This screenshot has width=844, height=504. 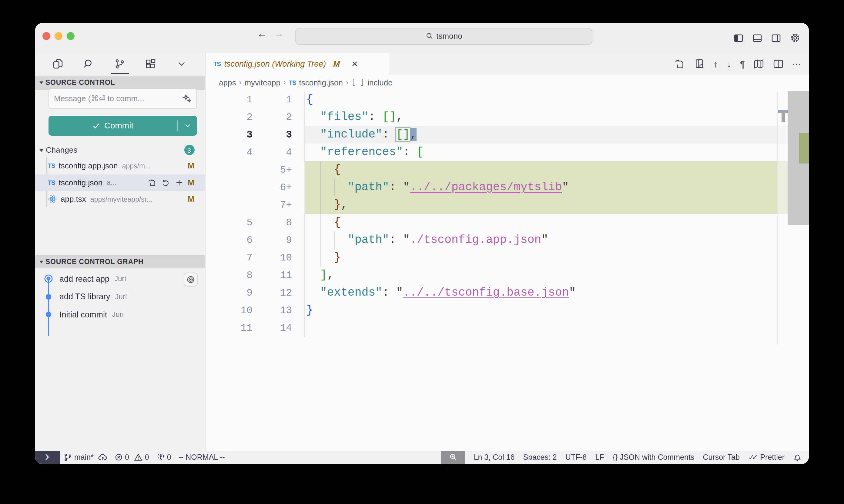 What do you see at coordinates (120, 83) in the screenshot?
I see `source-control-header: ▾ SOURCE CONTROL` at bounding box center [120, 83].